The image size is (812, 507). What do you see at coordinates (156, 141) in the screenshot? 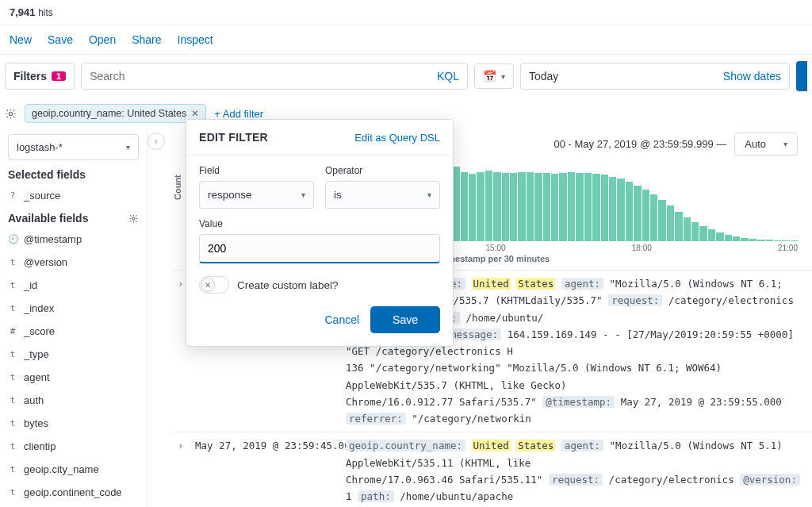
I see `sidebar-collapse-button: ‹` at bounding box center [156, 141].